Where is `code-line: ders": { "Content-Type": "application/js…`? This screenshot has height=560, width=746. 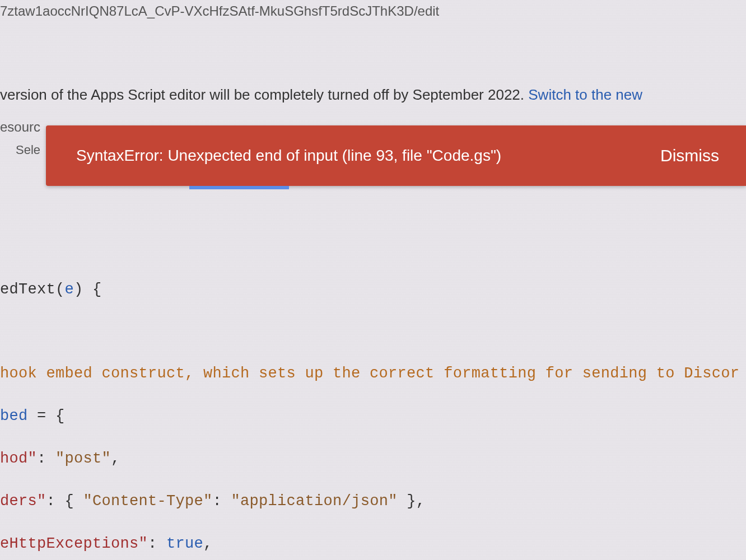 code-line: ders": { "Content-Type": "application/js… is located at coordinates (373, 501).